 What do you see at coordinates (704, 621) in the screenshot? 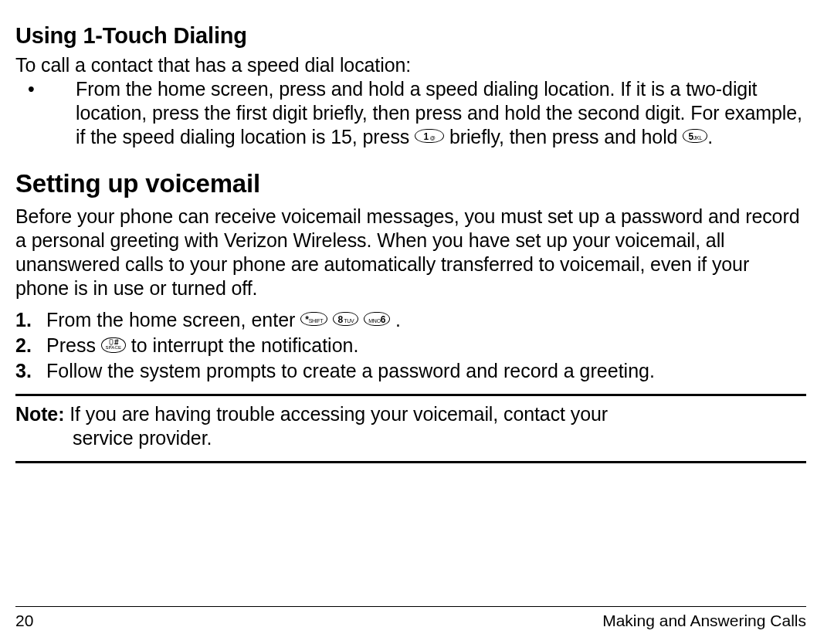
I see `chapter-title: Making and Answering Calls` at bounding box center [704, 621].